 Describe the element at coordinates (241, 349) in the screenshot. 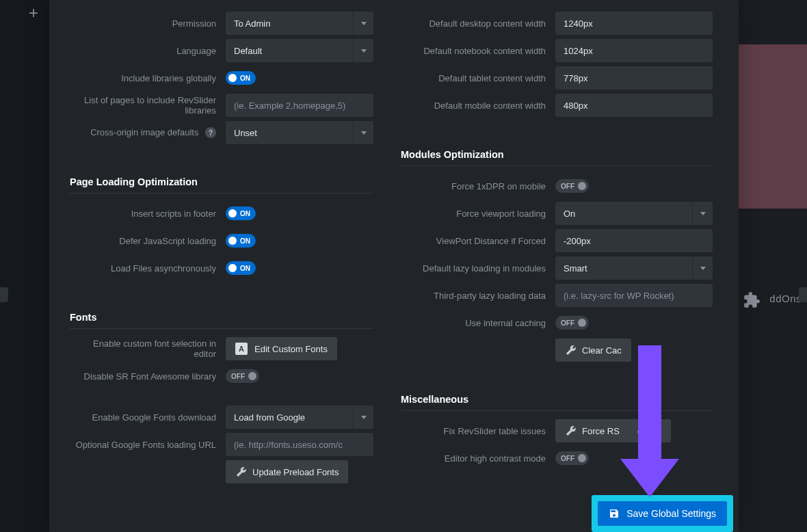

I see `font-a-icon: A` at that location.